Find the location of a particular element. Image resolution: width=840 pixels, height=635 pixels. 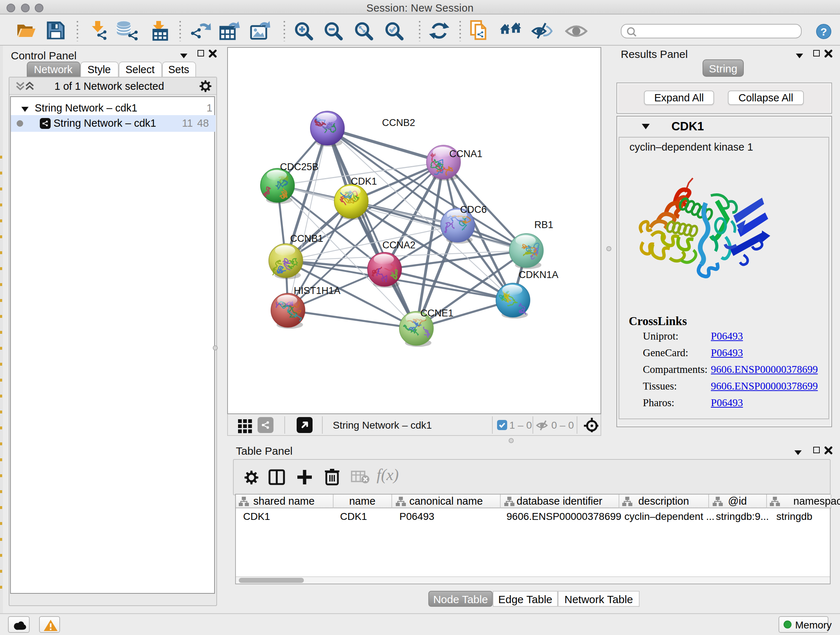

svg-text: CCNA1 is located at coordinates (466, 154).